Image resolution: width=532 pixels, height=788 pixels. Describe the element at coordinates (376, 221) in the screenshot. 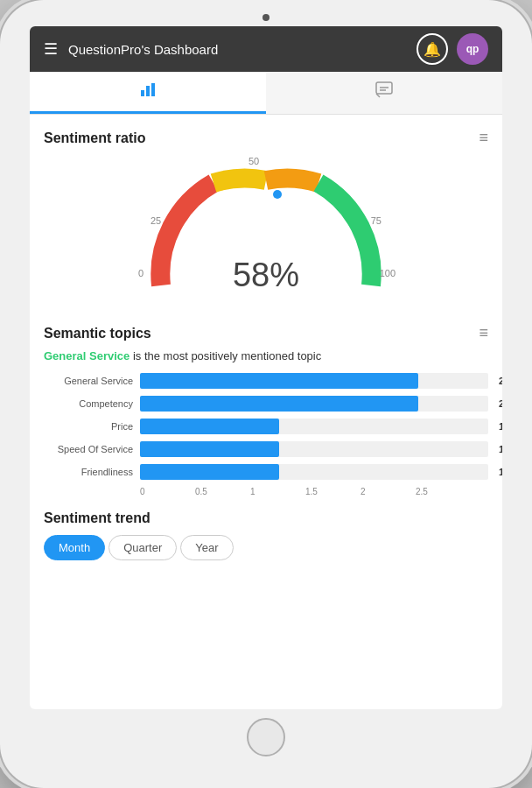

I see `gauge-label-75: 75` at that location.